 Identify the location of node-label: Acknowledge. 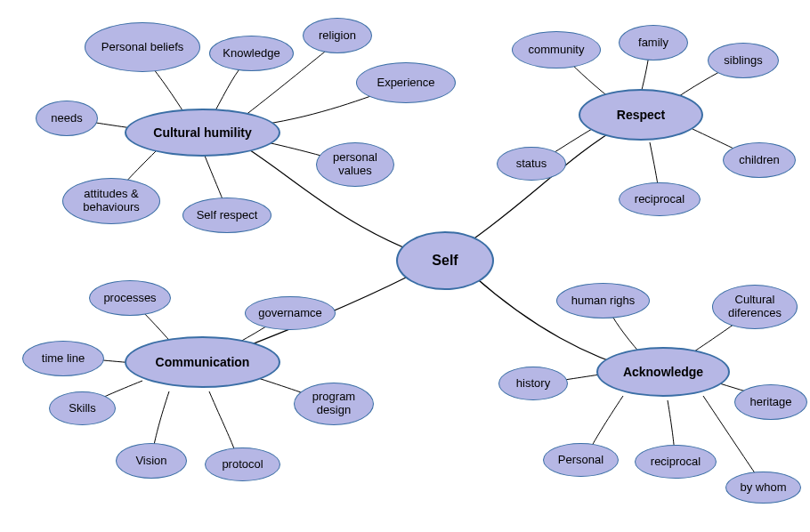
(663, 372).